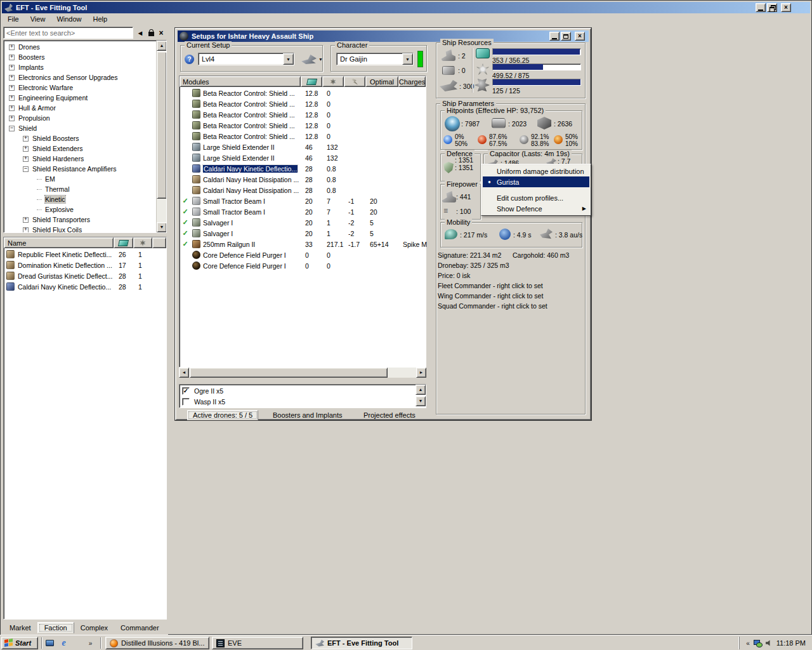  What do you see at coordinates (307, 415) in the screenshot?
I see `tab-boosters-and-implants: Boosters and Implants` at bounding box center [307, 415].